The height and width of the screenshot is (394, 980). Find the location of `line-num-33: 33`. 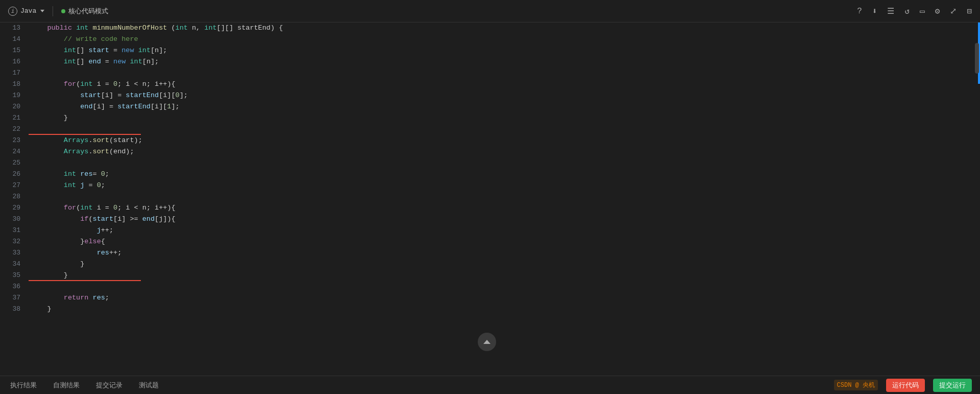

line-num-33: 33 is located at coordinates (14, 253).